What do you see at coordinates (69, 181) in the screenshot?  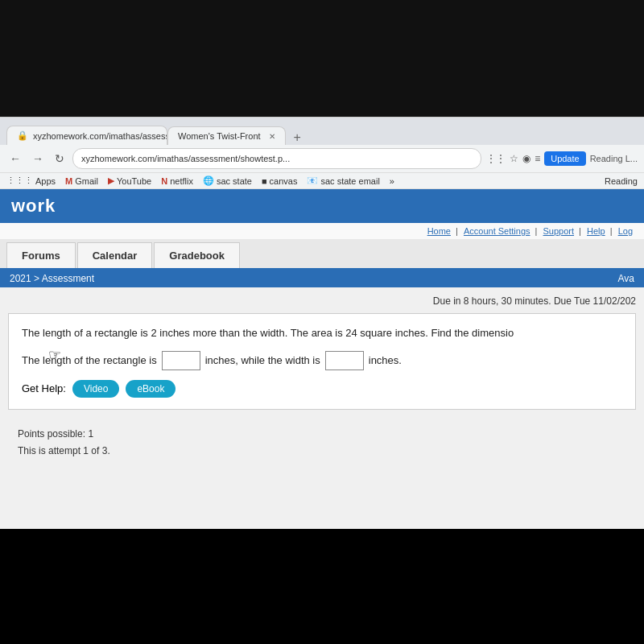 I see `gmail-icon: M` at bounding box center [69, 181].